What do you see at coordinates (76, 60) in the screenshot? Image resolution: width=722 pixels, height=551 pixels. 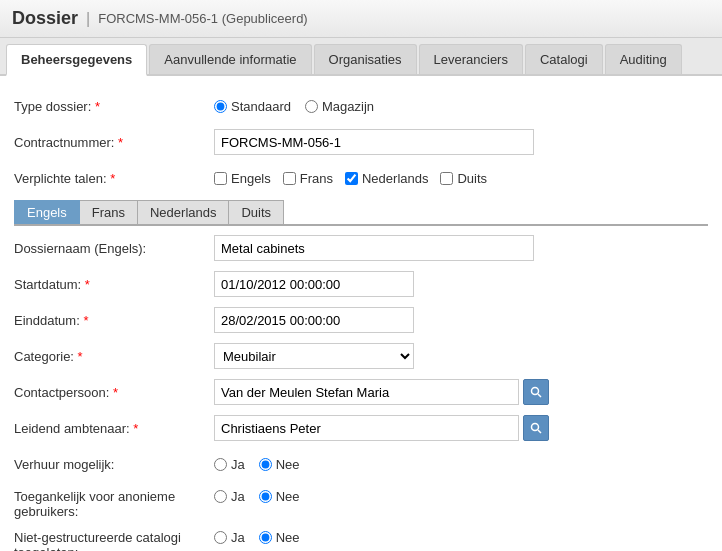 I see `tab-beheersgegevens: Beheersgegevens` at bounding box center [76, 60].